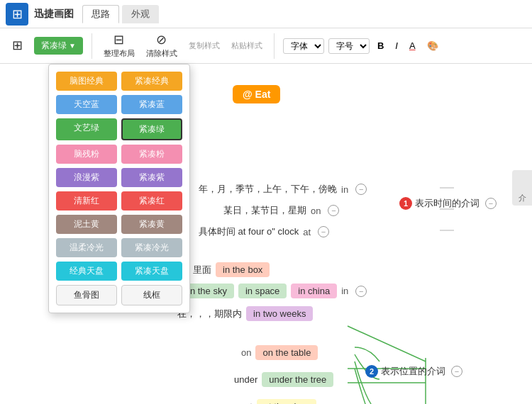 This screenshot has width=532, height=404. Describe the element at coordinates (17, 46) in the screenshot. I see `structure-button: ⊞` at that location.